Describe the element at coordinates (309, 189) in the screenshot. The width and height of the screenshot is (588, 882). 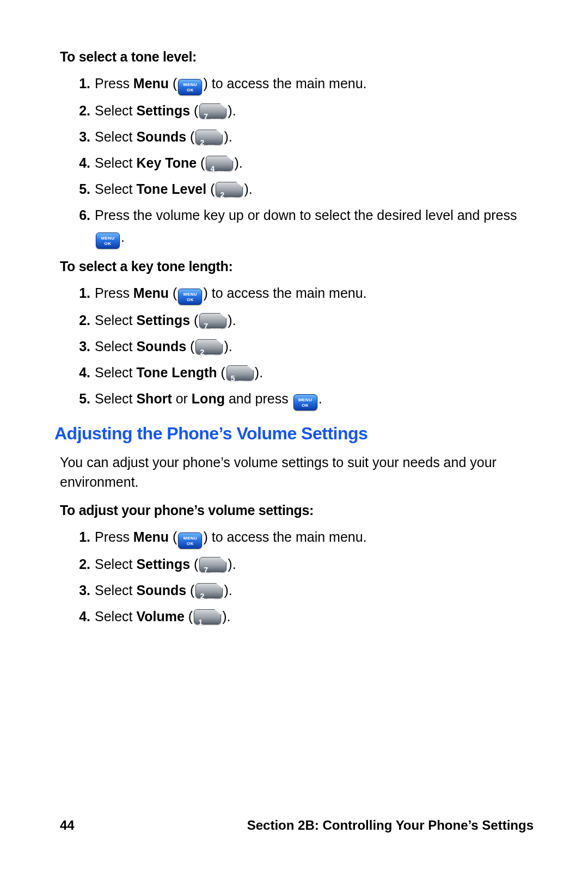
I see `list-item: 5.Select Tone Level (2ABC).` at that location.